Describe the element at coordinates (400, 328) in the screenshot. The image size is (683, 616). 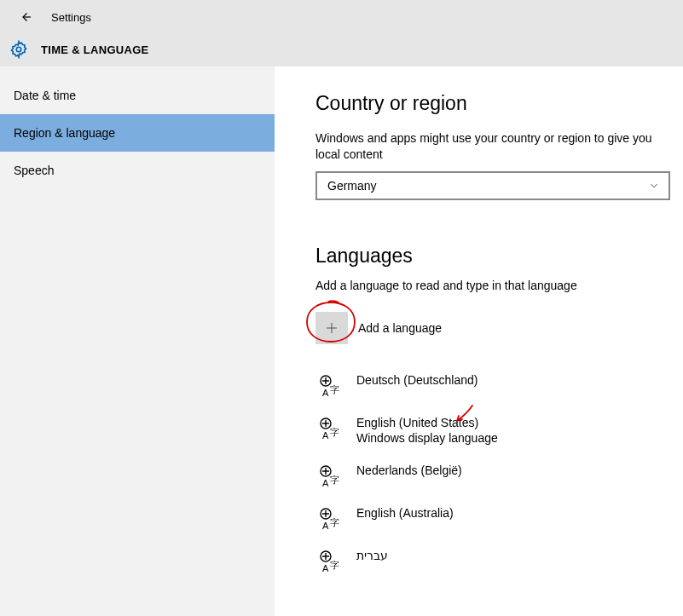
I see `add-language-label: Add a language` at that location.